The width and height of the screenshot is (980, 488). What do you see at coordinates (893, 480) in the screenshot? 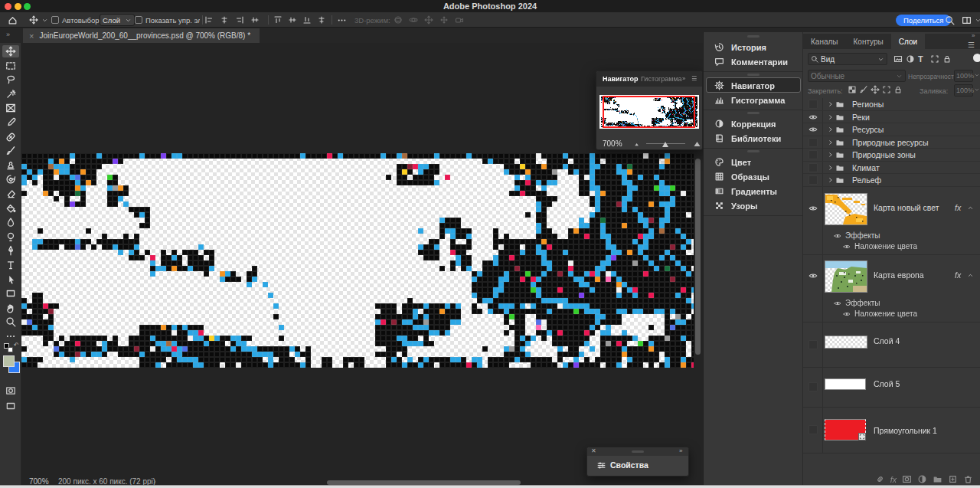
I see `fx-icon: fx` at bounding box center [893, 480].